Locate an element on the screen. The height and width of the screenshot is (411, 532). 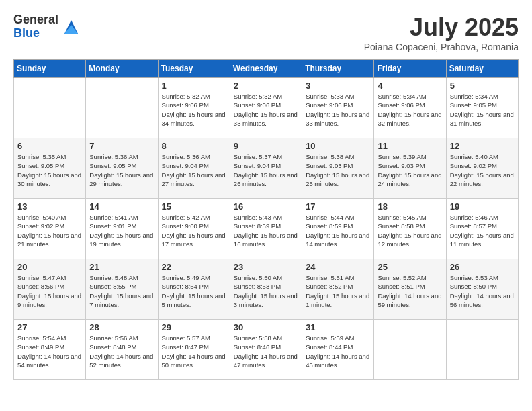
day-info: Sunrise: 5:35 AM Sunset: 9:05 PM Dayligh… is located at coordinates (50, 171).